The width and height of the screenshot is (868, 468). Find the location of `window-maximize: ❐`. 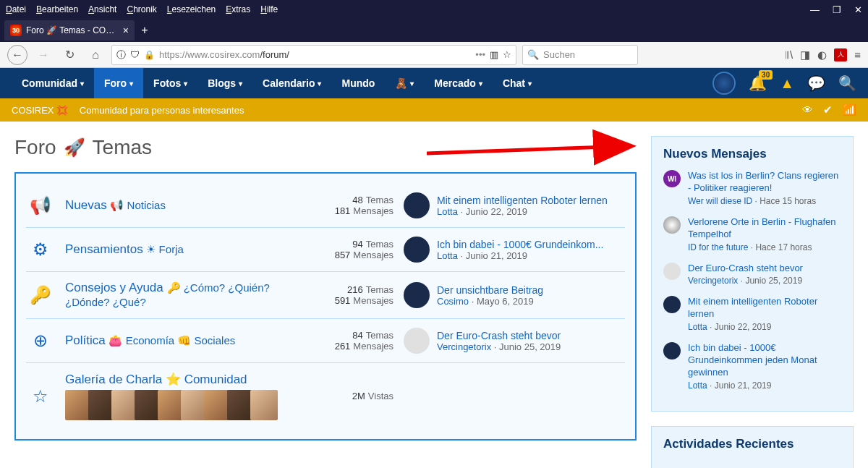

window-maximize: ❐ is located at coordinates (837, 10).